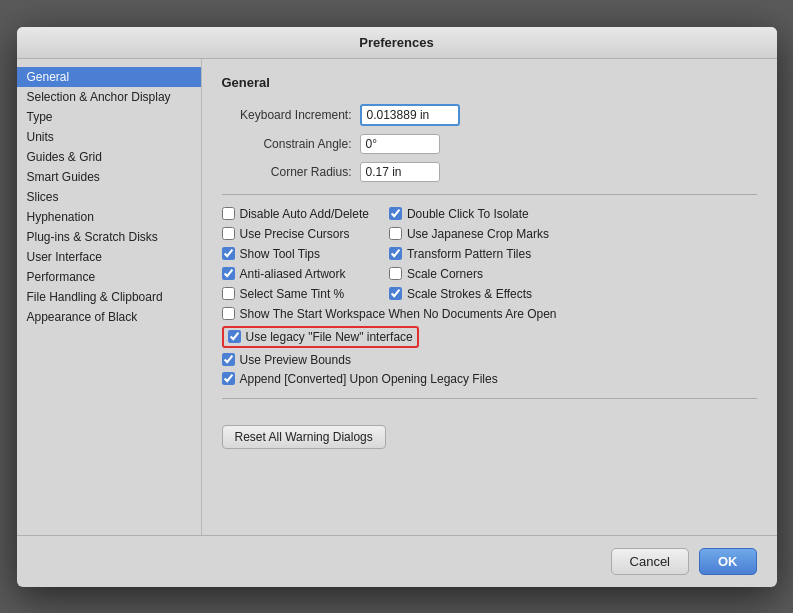 The width and height of the screenshot is (793, 613). Describe the element at coordinates (228, 360) in the screenshot. I see `checkbox-use-preview-bounds-input` at that location.